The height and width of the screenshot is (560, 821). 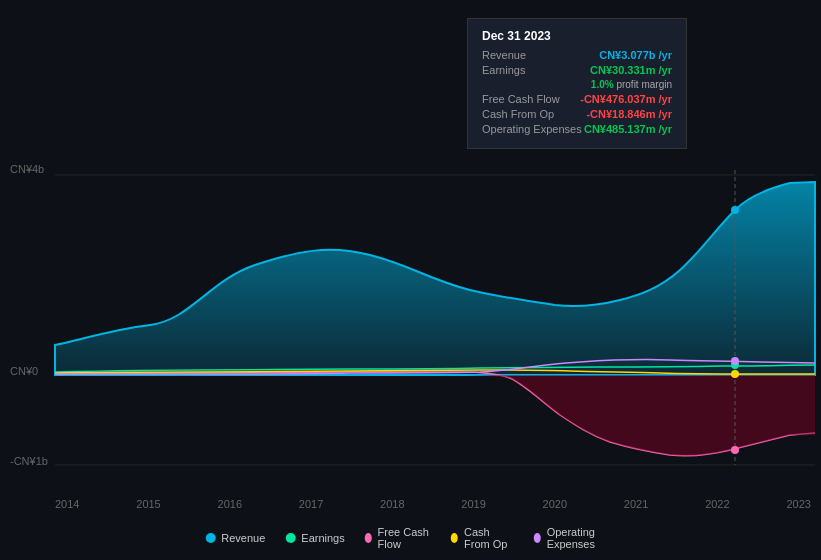 I want to click on legend-label-cashop: Cash From Op, so click(x=489, y=538).